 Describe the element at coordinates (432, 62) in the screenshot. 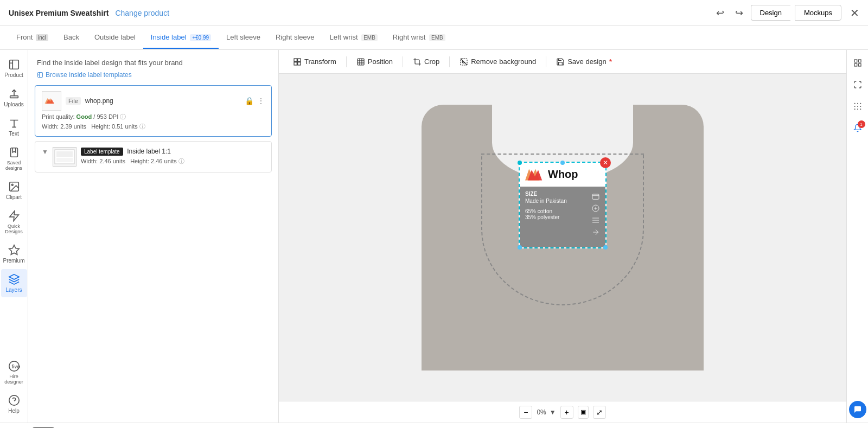

I see `crop-label: Crop` at that location.